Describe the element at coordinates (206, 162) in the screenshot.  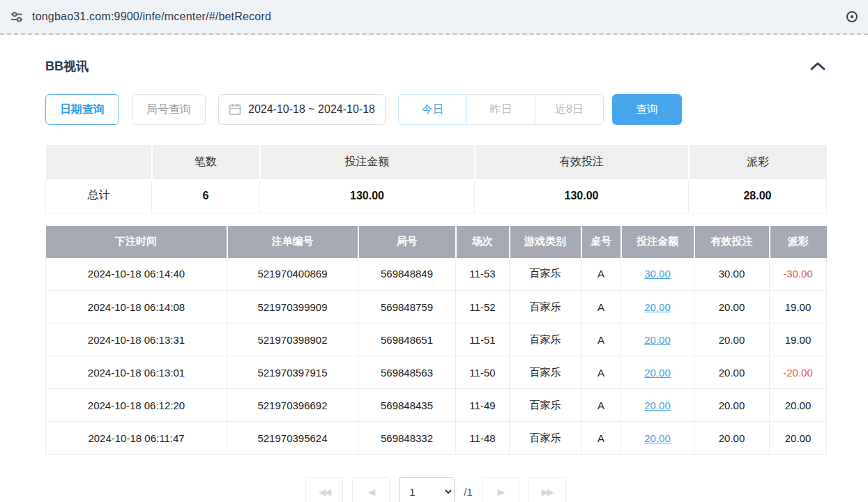
I see `summary-header-count: 笔数` at that location.